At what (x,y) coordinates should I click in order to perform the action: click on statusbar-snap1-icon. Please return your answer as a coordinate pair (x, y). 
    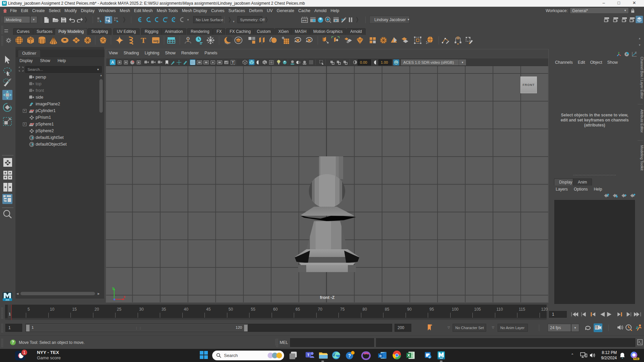
    Looking at the image, I should click on (140, 20).